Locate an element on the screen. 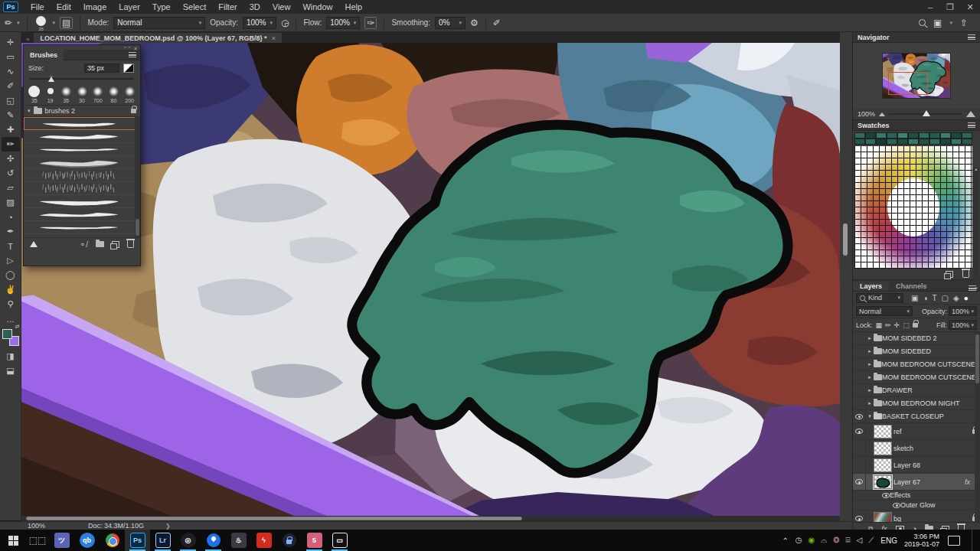 The height and width of the screenshot is (551, 980). menu-select: Select is located at coordinates (194, 7).